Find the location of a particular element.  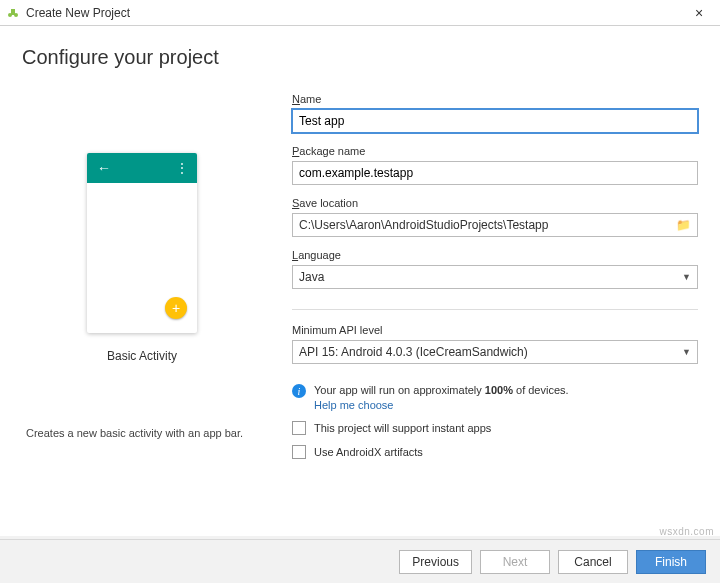

titlebar: Create New Project × is located at coordinates (360, 13).